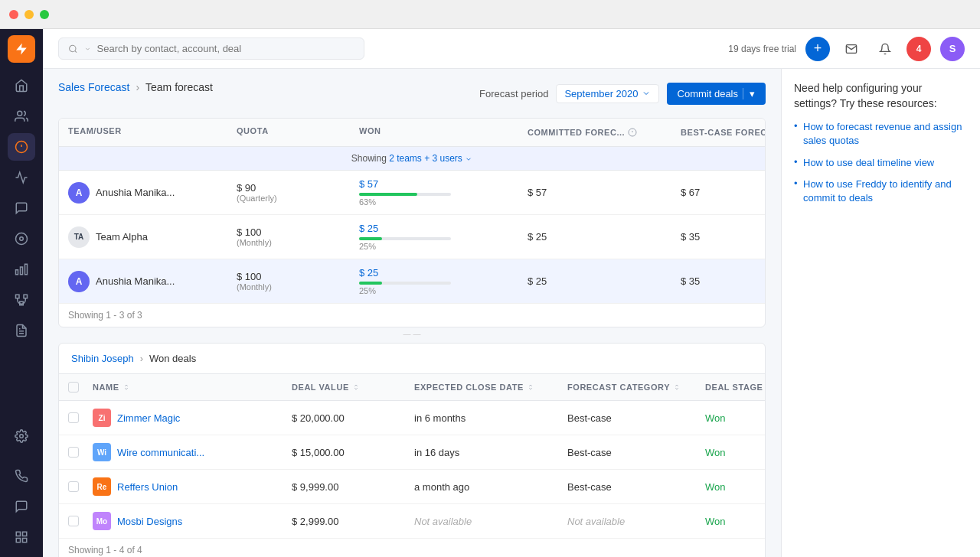 Image resolution: width=980 pixels, height=557 pixels. I want to click on select-all-checkbox, so click(74, 387).